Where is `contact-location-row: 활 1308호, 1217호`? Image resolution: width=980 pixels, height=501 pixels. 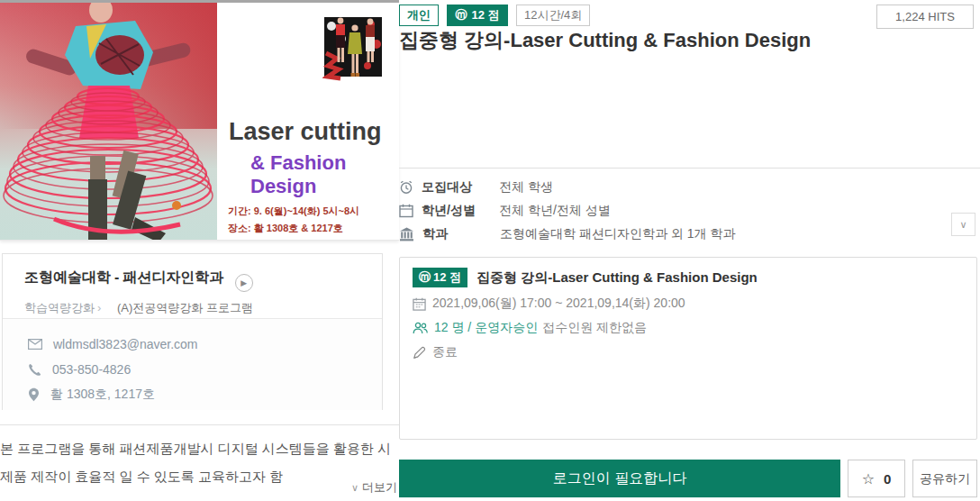 contact-location-row: 활 1308호, 1217호 is located at coordinates (205, 395).